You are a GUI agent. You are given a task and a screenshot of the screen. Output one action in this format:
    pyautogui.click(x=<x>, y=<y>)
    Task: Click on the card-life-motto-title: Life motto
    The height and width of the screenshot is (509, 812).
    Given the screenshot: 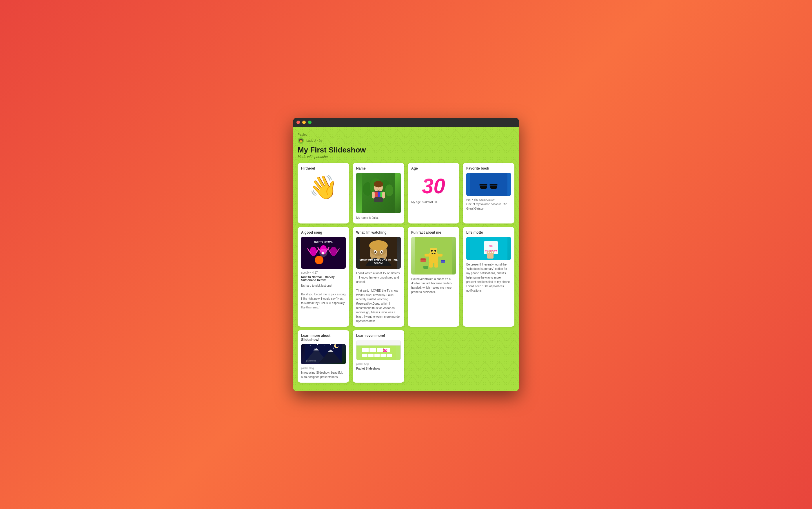 What is the action you would take?
    pyautogui.click(x=489, y=233)
    